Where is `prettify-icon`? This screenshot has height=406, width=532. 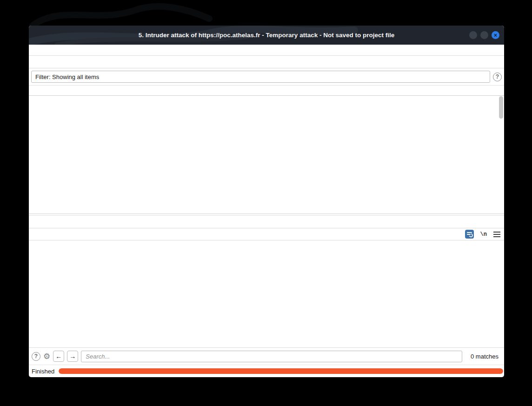 prettify-icon is located at coordinates (470, 234).